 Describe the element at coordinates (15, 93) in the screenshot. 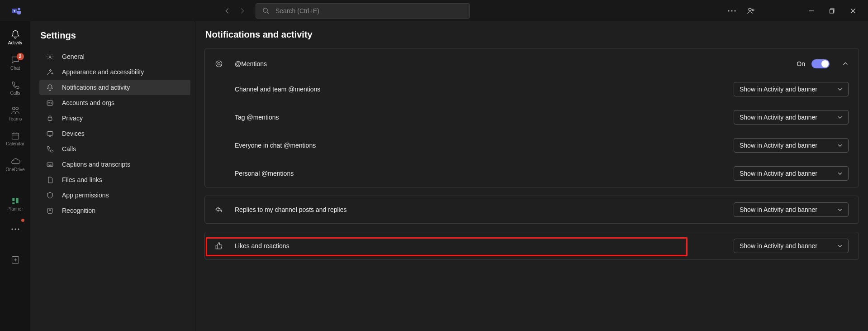

I see `rail-calls-label: Calls` at that location.